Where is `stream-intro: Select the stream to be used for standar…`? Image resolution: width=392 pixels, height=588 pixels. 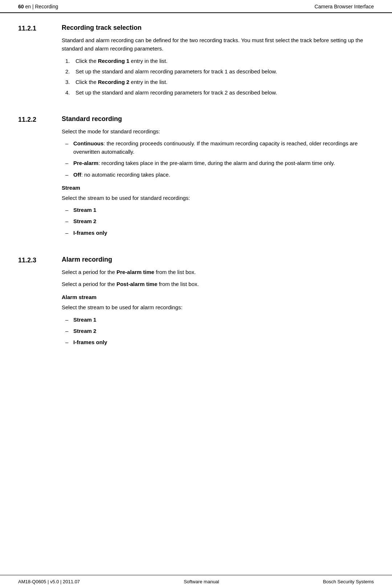
stream-intro: Select the stream to be used for standar… is located at coordinates (218, 198).